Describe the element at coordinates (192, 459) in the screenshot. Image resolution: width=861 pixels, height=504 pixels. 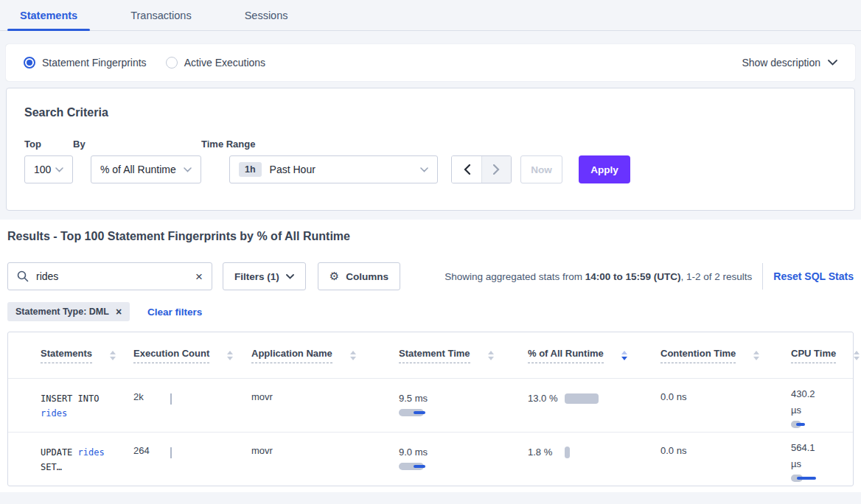
I see `execution-count-cell: 264` at that location.